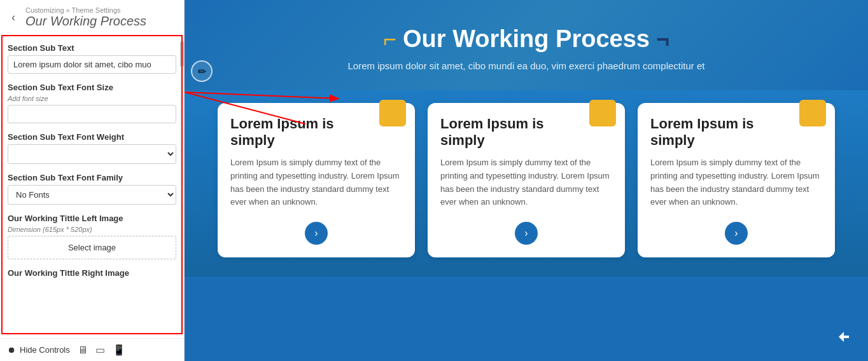  Describe the element at coordinates (813, 113) in the screenshot. I see `card-3-badge` at that location.